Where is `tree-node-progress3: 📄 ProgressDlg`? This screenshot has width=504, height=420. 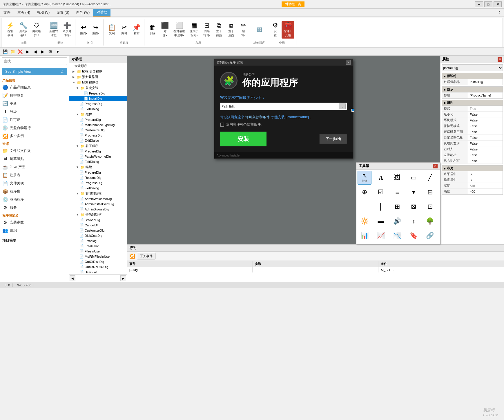
tree-node-progress3: 📄 ProgressDlg is located at coordinates (98, 183).